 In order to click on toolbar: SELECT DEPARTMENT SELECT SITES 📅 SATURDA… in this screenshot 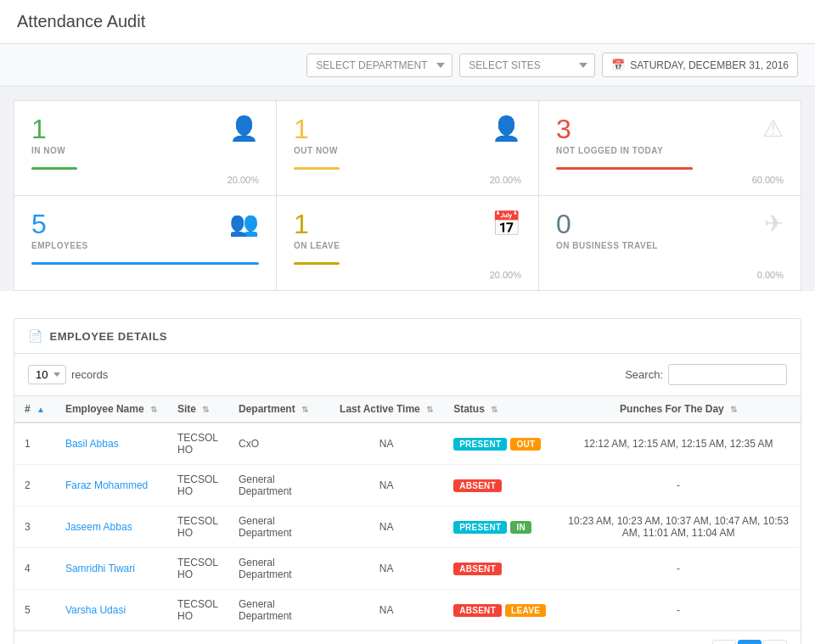, I will do `click(408, 65)`.